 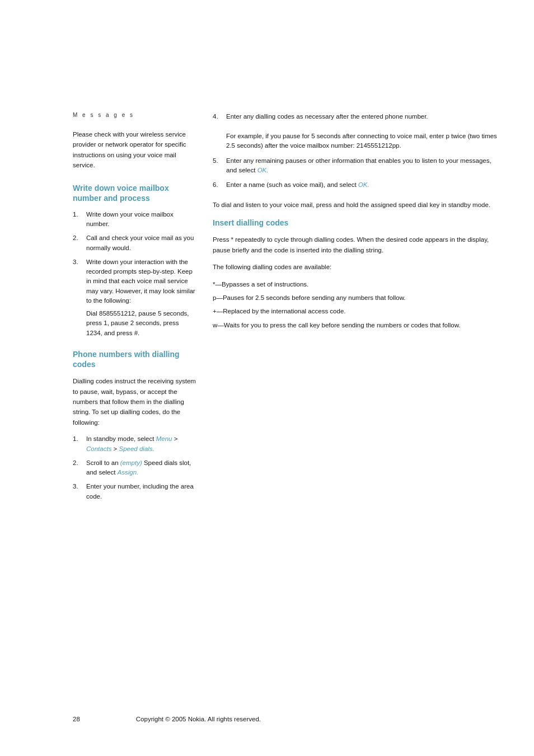 What do you see at coordinates (134, 359) in the screenshot?
I see `section2-title: Phone numbers with dialling codes` at bounding box center [134, 359].